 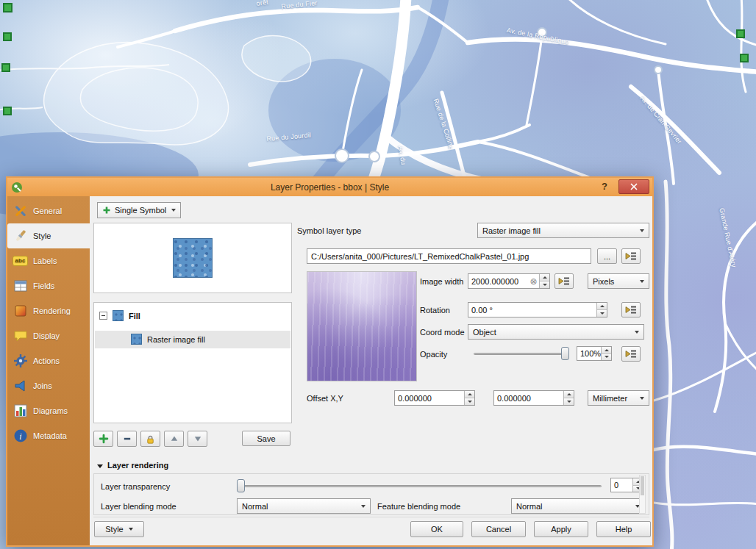 What do you see at coordinates (49, 236) in the screenshot?
I see `sidebar-item-style: Style` at bounding box center [49, 236].